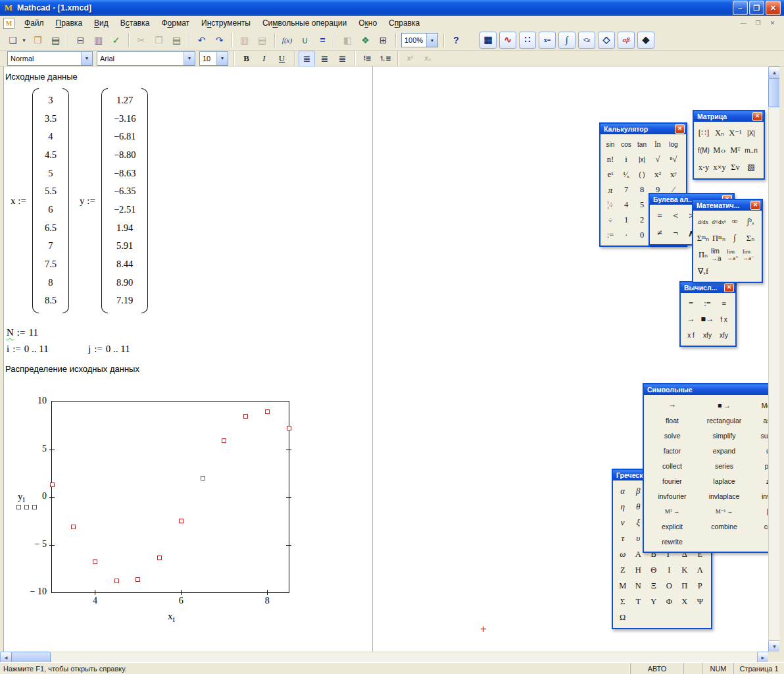 This screenshot has width=784, height=674. What do you see at coordinates (672, 480) in the screenshot?
I see `palette-key: fourier` at bounding box center [672, 480].